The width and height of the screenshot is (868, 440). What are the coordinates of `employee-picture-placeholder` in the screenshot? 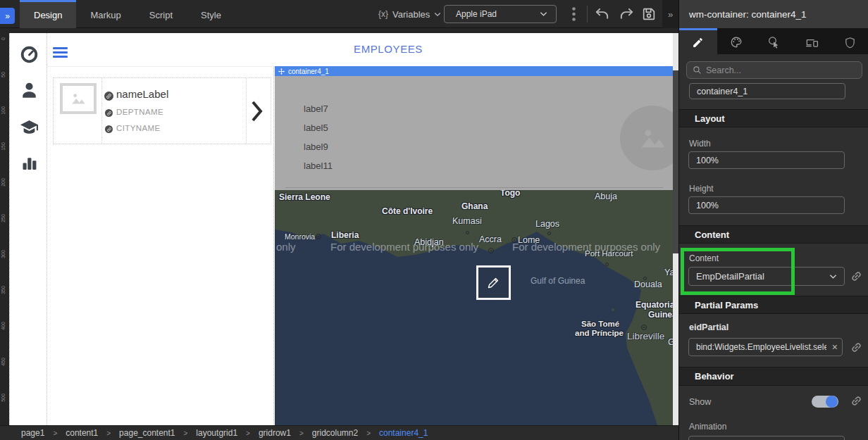 It's located at (78, 99).